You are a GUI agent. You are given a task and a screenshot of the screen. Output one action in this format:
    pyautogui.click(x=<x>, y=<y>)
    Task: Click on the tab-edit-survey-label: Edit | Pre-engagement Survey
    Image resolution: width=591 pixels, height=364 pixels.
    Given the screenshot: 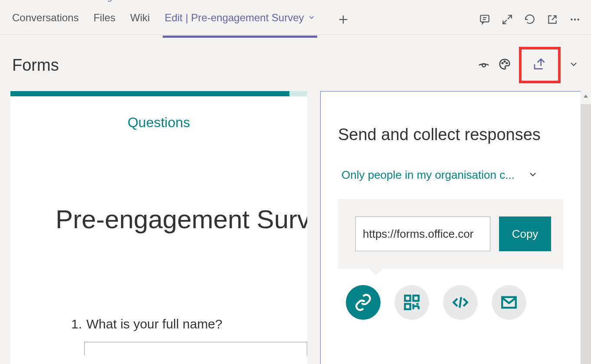 What is the action you would take?
    pyautogui.click(x=234, y=17)
    